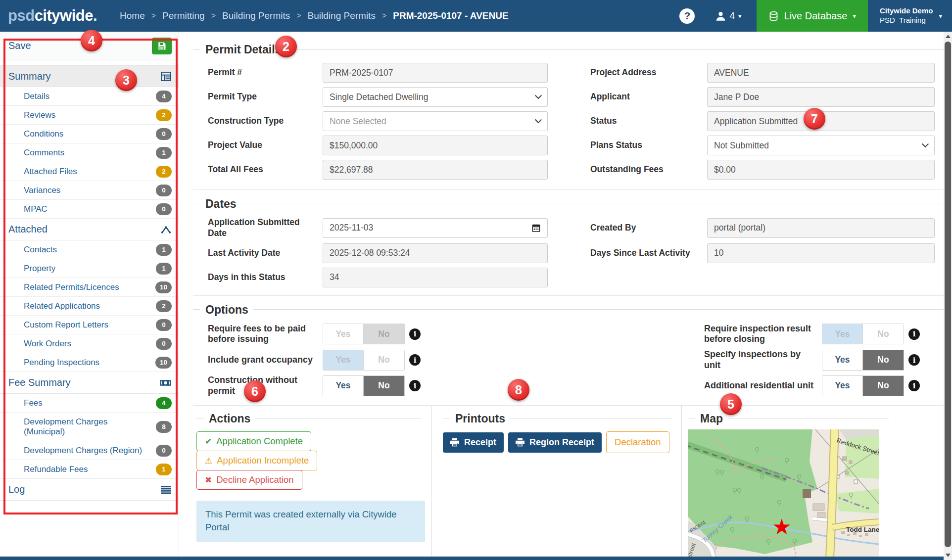 The image size is (952, 560). I want to click on application-complete-button: ✔Application Complete, so click(254, 441).